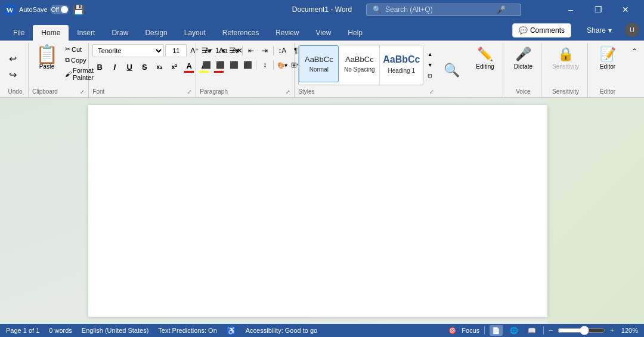  What do you see at coordinates (100, 67) in the screenshot?
I see `bold-button: B` at bounding box center [100, 67].